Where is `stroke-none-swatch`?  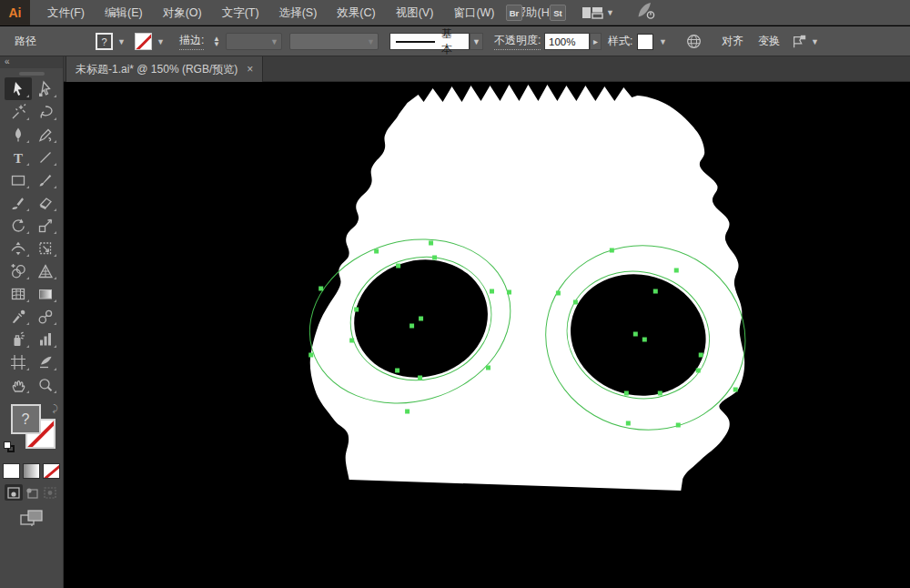
stroke-none-swatch is located at coordinates (144, 42).